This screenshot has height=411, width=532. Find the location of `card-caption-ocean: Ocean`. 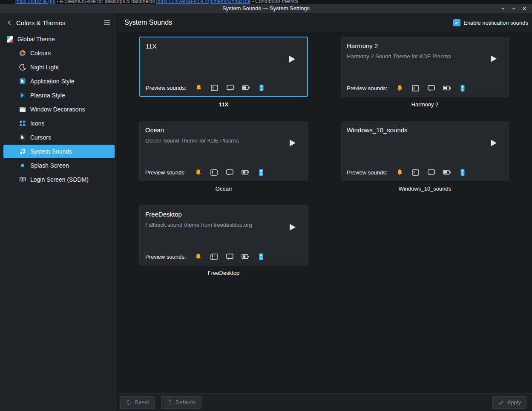

card-caption-ocean: Ocean is located at coordinates (224, 189).